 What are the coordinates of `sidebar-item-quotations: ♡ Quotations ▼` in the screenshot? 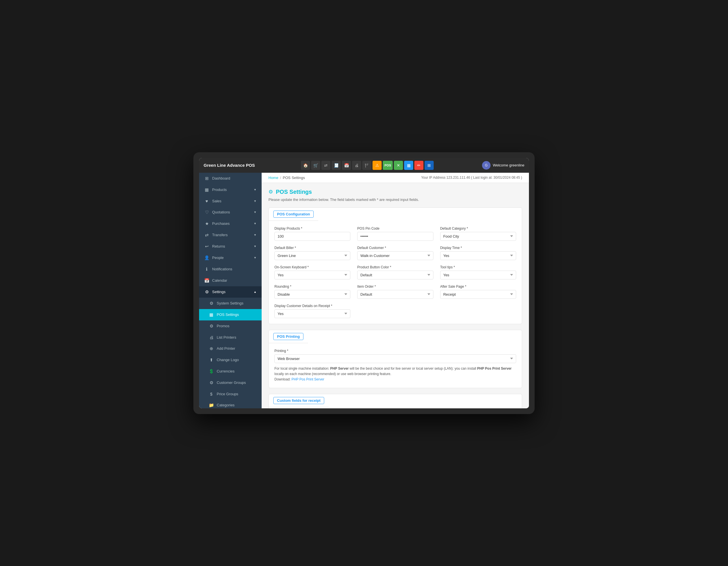 It's located at (230, 212).